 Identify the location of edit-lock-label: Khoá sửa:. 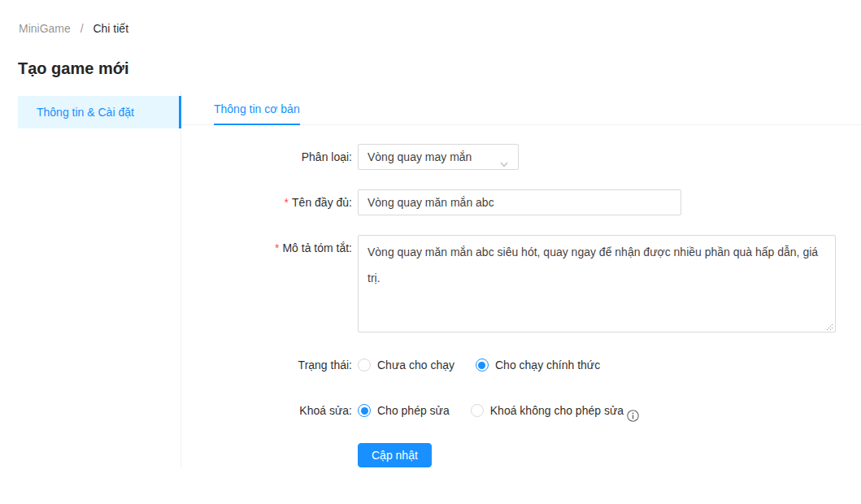
(267, 408).